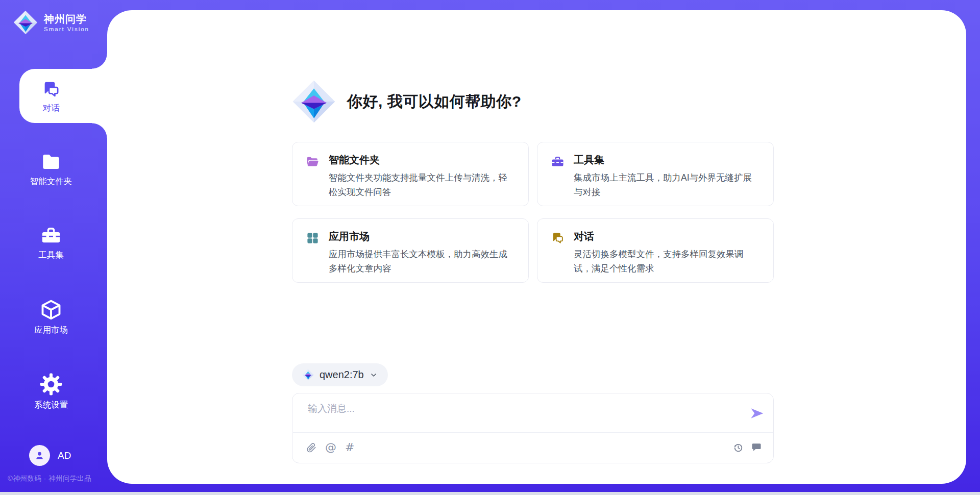 The image size is (980, 495). I want to click on user-name: AD, so click(64, 456).